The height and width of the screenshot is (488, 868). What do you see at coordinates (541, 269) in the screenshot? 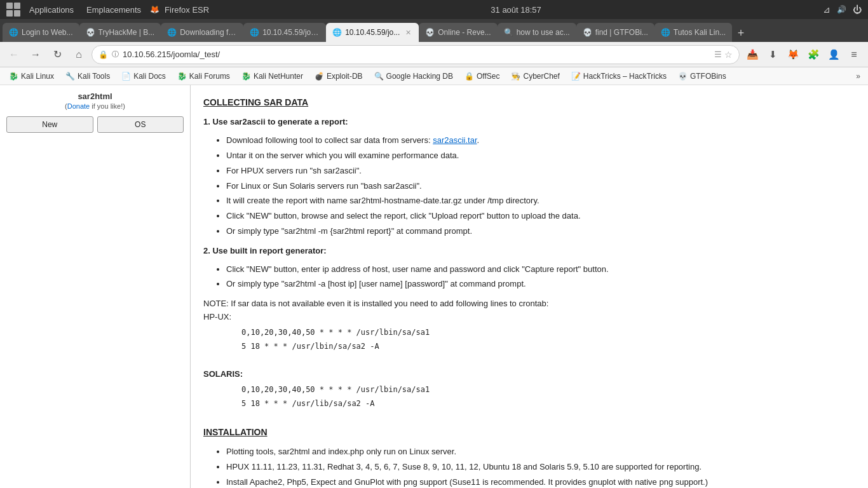
I see `step2-item-1: Click "NEW" button, enter ip address of …` at bounding box center [541, 269].